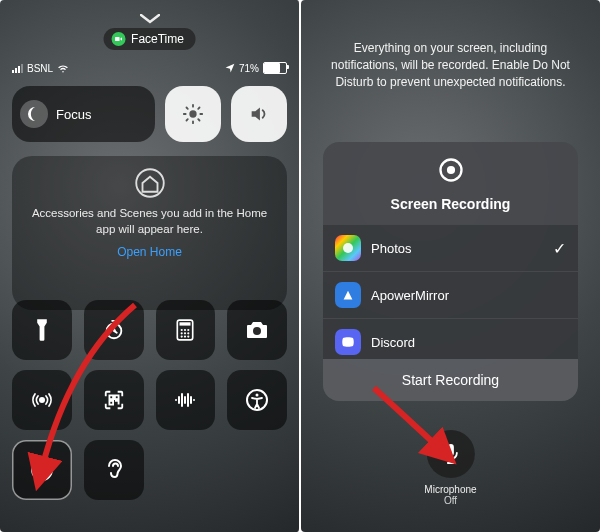  I want to click on calculator-icon, so click(185, 330).